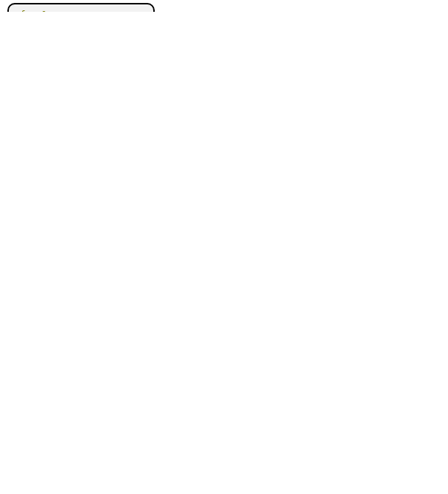 The width and height of the screenshot is (448, 494). I want to click on asm-block-1: <func0>: mov %edi,%eax and $0x1,%eax ret…, so click(81, 7).